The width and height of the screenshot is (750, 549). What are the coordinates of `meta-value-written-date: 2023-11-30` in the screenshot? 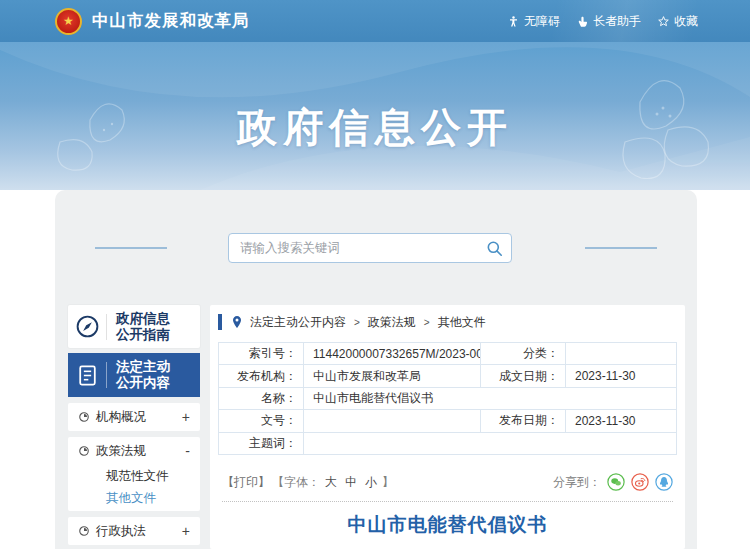 It's located at (622, 376).